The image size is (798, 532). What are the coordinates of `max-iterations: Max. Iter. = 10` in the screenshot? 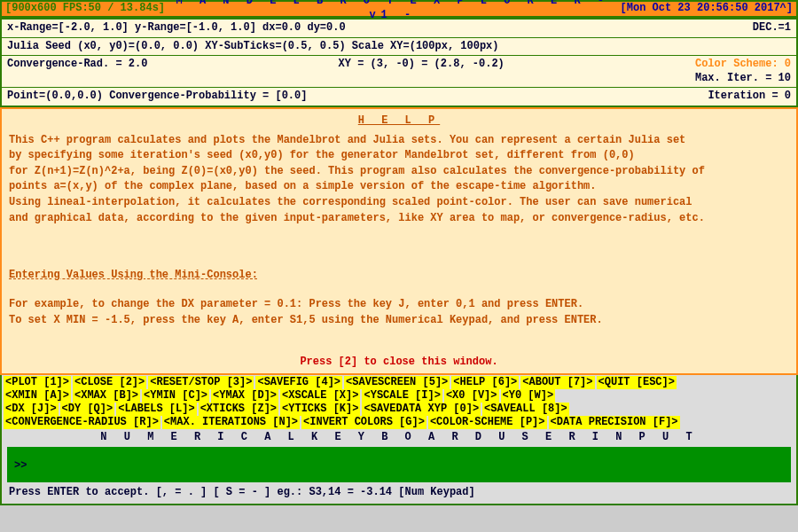 It's located at (743, 78).